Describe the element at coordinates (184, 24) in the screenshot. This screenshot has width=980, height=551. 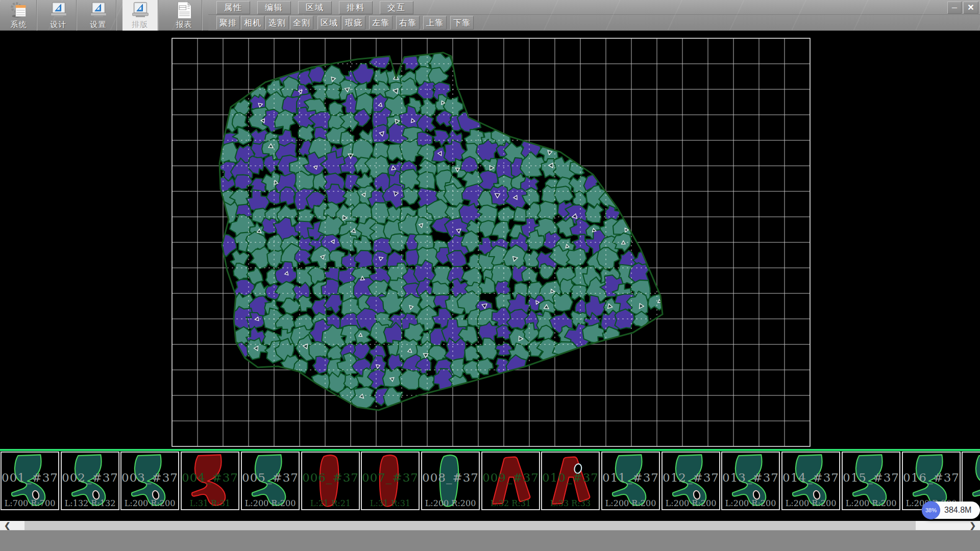
I see `app-tab-label: 报表` at that location.